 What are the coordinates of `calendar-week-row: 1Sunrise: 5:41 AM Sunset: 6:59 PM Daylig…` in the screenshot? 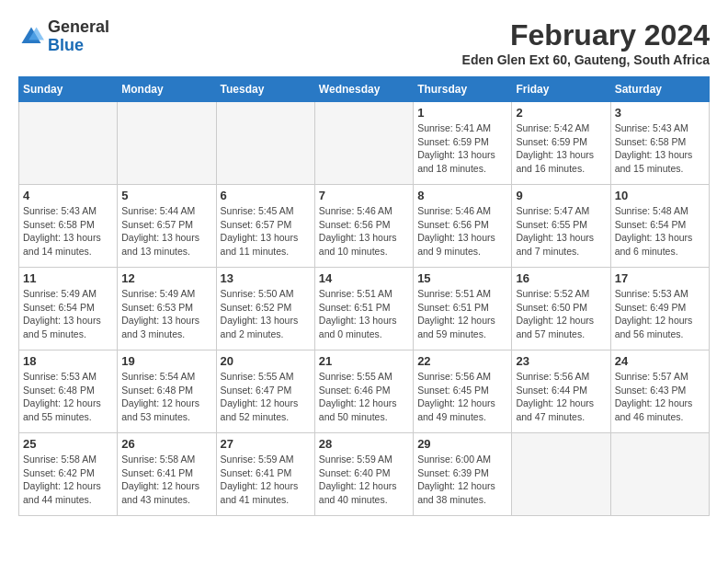 It's located at (364, 144).